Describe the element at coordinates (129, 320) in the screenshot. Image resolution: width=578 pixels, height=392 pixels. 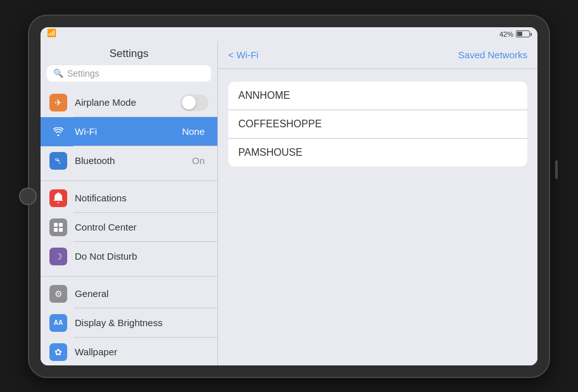
I see `settings-group-3: ⚙ General AA Display & Brightness ✿ Wall…` at that location.